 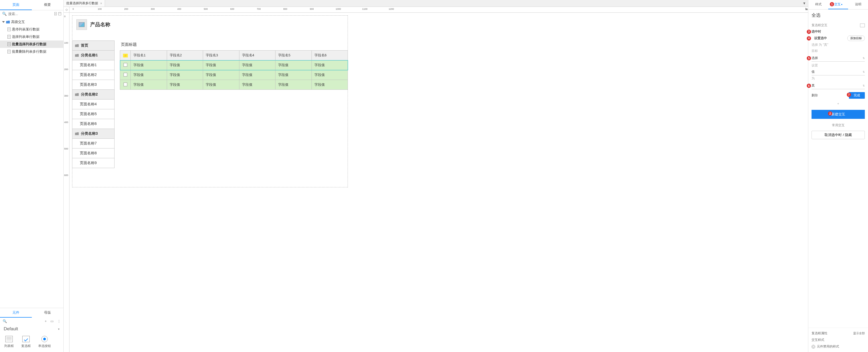 I want to click on product-header: 产品名称, so click(x=93, y=25).